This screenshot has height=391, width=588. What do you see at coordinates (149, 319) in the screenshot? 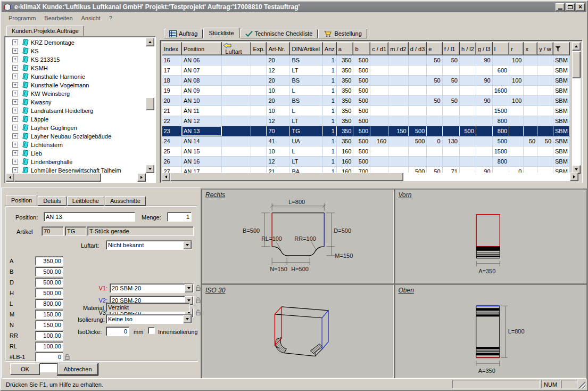
I see `isolierung-combobox: Keine Iso` at bounding box center [149, 319].